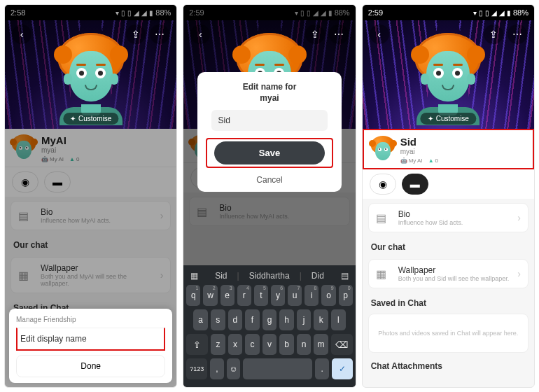  What do you see at coordinates (342, 344) in the screenshot?
I see `key-backspace: ⌫` at bounding box center [342, 344].